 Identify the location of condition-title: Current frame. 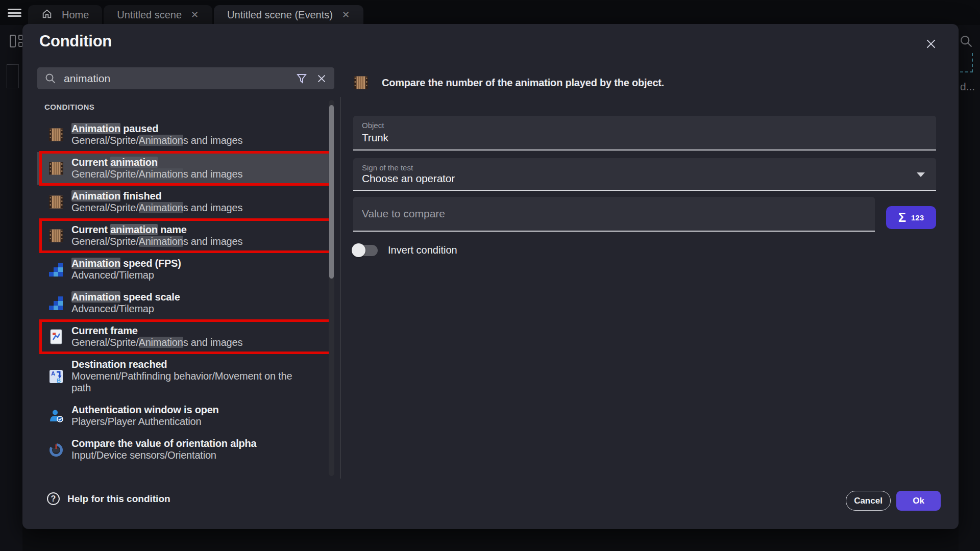
(157, 331).